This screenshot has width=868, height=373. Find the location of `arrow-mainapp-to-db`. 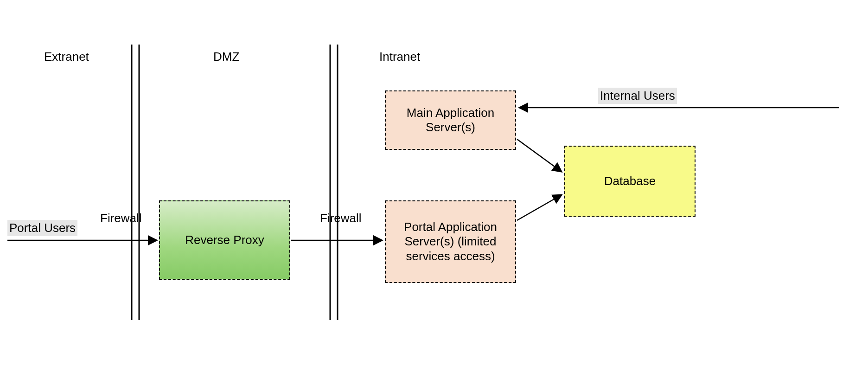

arrow-mainapp-to-db is located at coordinates (539, 155).